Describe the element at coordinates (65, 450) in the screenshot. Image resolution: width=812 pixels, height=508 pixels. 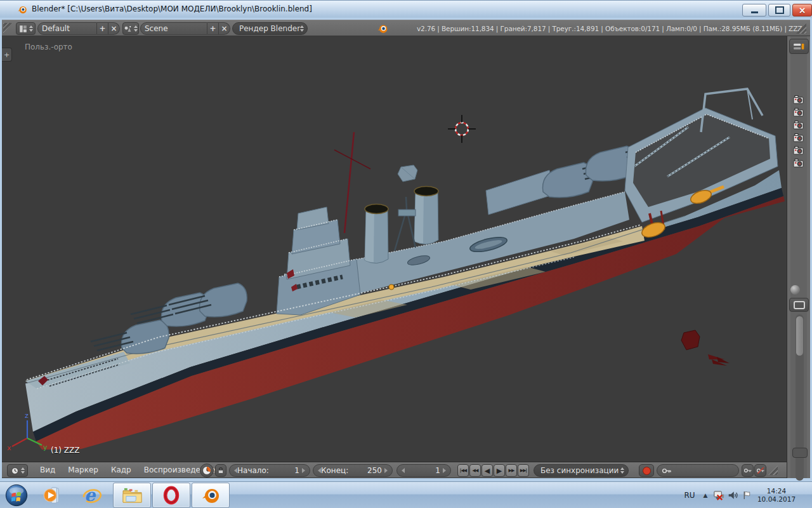
I see `active-object-label: (1) ZZZ` at that location.